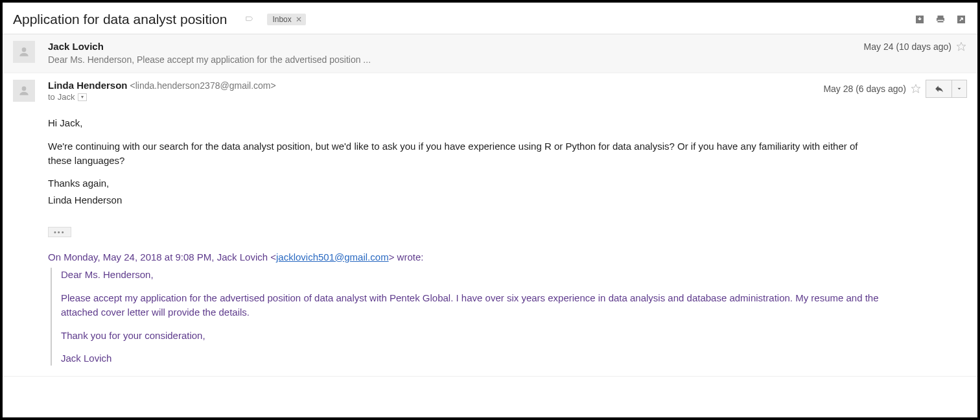 The width and height of the screenshot is (980, 420). Describe the element at coordinates (66, 97) in the screenshot. I see `to-recipient: Jack` at that location.